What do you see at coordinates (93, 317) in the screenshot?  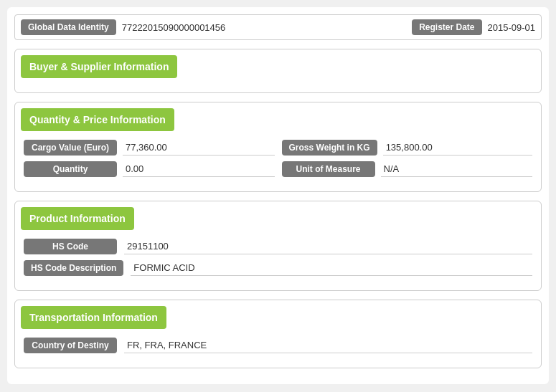 I see `transportation-title: Transportation Information` at bounding box center [93, 317].